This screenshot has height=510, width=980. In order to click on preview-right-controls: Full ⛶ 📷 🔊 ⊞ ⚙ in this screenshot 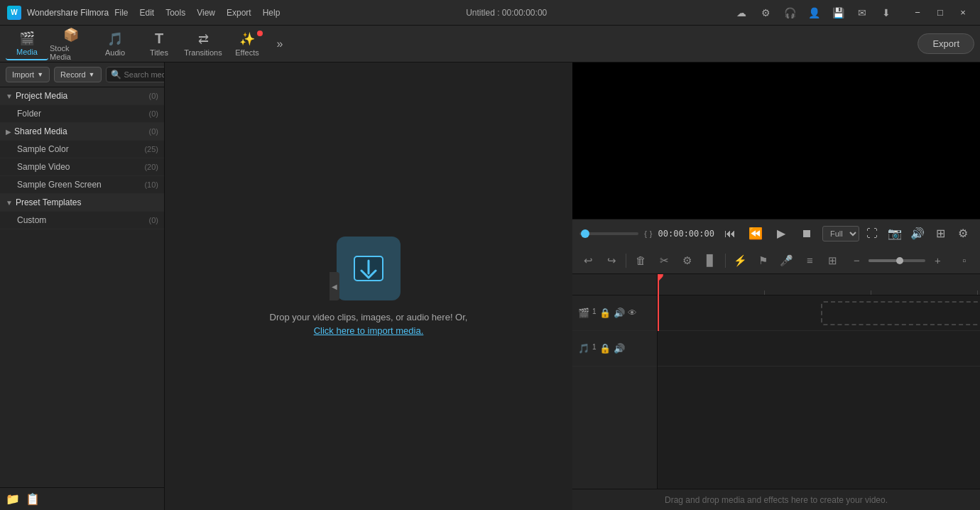, I will do `click(898, 234)`.